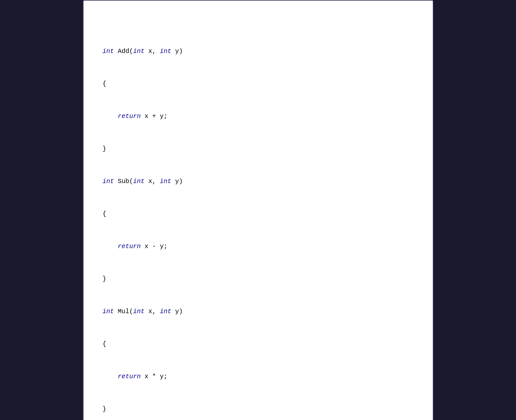 The width and height of the screenshot is (516, 420). I want to click on line-6: {, so click(258, 214).